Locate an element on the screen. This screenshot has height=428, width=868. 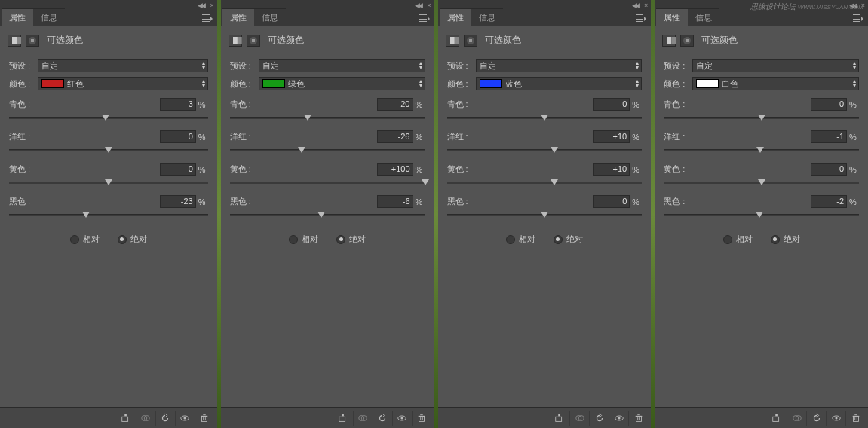
color-dropdown: 蓝色 ▴▾ is located at coordinates (560, 84).